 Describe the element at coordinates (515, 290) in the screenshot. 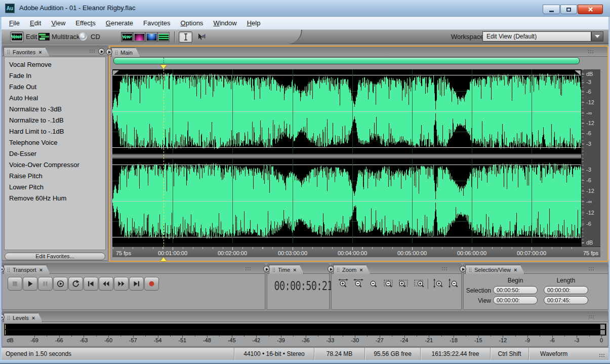

I see `selection-begin-field: 00:00:50:` at that location.